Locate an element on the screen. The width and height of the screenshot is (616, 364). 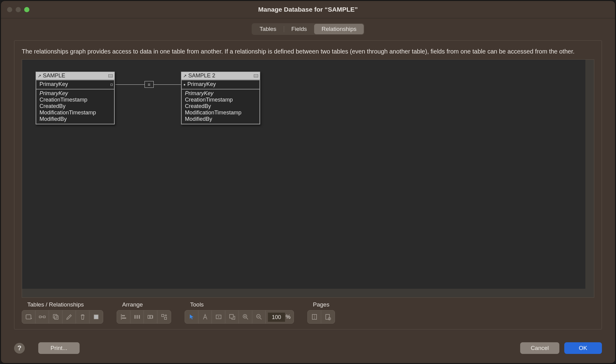
text-note-tool-button is located at coordinates (205, 317).